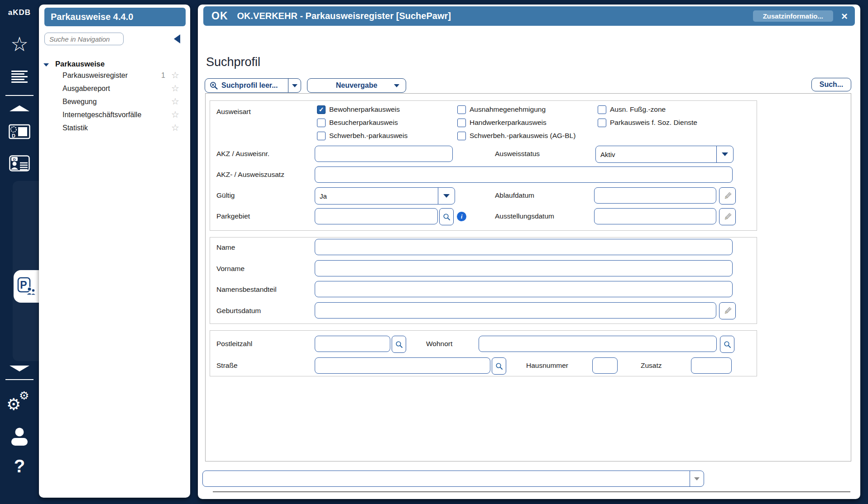 This screenshot has width=868, height=504. Describe the element at coordinates (605, 366) in the screenshot. I see `hausnummer-input` at that location.